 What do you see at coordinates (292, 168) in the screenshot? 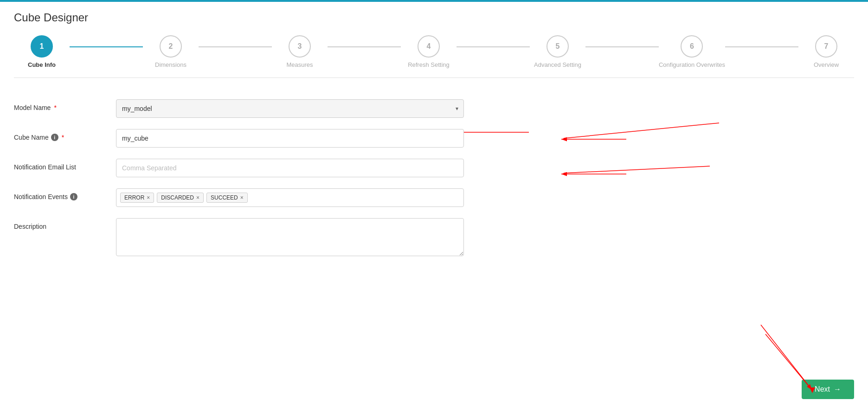
I see `notification-email-row: Notification Email List` at bounding box center [292, 168].